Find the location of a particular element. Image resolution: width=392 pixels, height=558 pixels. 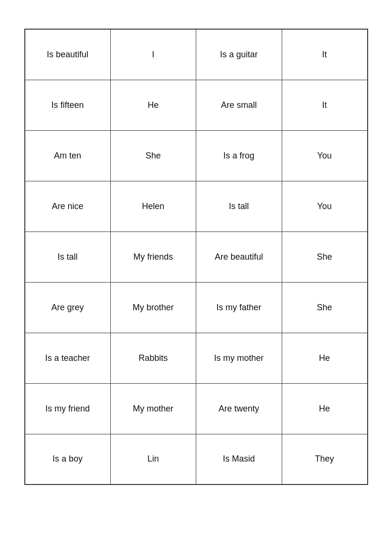

cell-r7-c0: Is my friend is located at coordinates (68, 409).